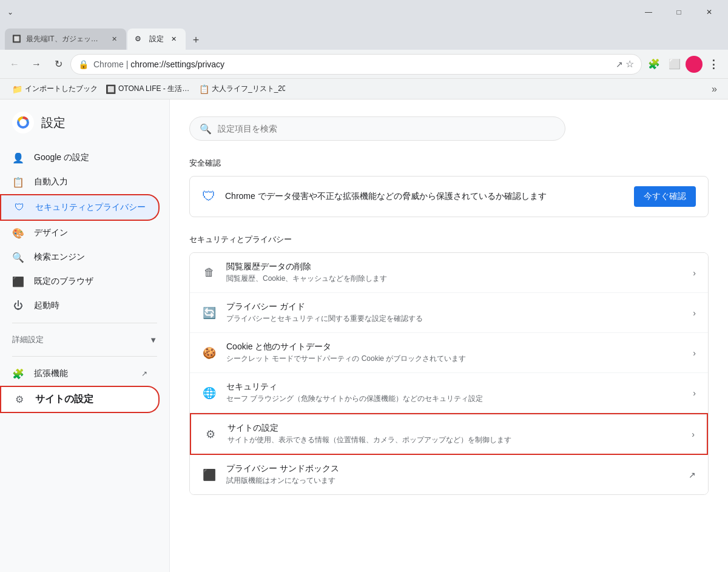 This screenshot has height=572, width=728. Describe the element at coordinates (174, 39) in the screenshot. I see `tab-2-close: ✕` at that location.